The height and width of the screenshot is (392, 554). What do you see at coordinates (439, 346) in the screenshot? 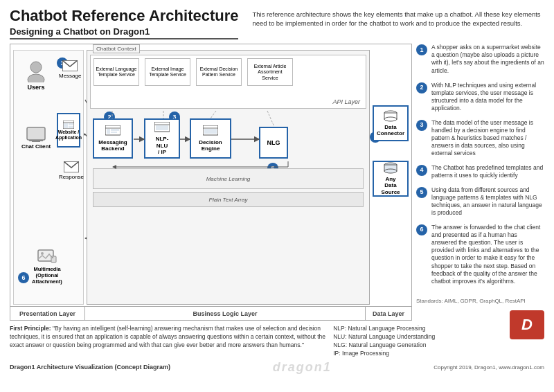
I see `acronym-nlg: NLG: Natural Language Generation` at bounding box center [439, 346].